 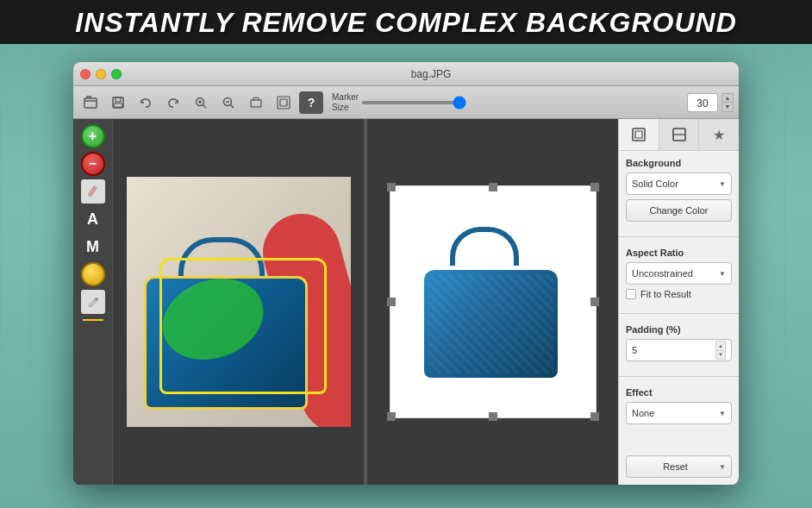 I want to click on marker-size-increase: ▲, so click(x=728, y=98).